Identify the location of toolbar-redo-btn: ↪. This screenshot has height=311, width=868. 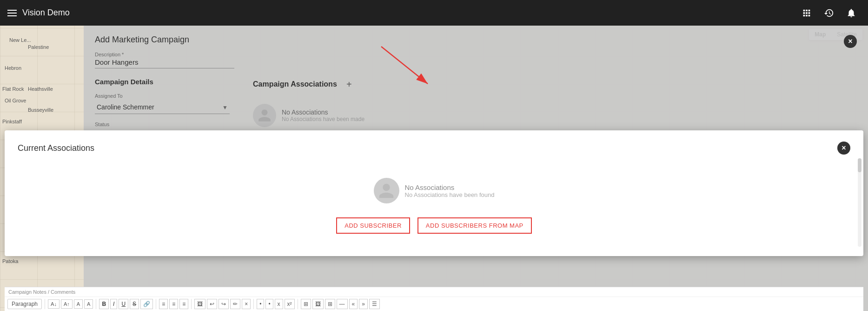
(224, 304).